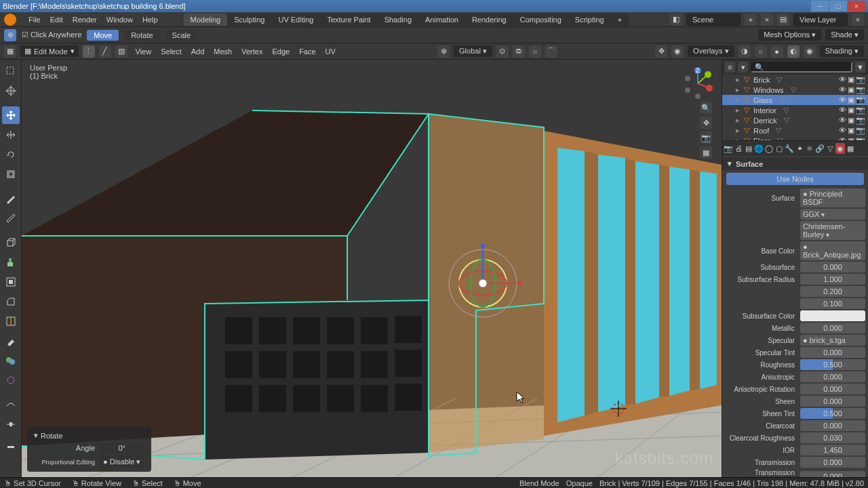 This screenshot has width=868, height=488. Describe the element at coordinates (535, 52) in the screenshot. I see `propedit-icon: ○` at that location.